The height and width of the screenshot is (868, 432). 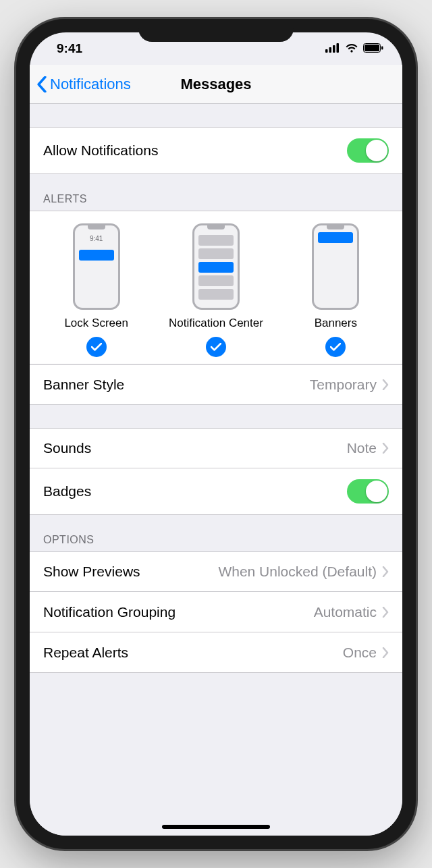 What do you see at coordinates (68, 491) in the screenshot?
I see `badges-label: Badges` at bounding box center [68, 491].